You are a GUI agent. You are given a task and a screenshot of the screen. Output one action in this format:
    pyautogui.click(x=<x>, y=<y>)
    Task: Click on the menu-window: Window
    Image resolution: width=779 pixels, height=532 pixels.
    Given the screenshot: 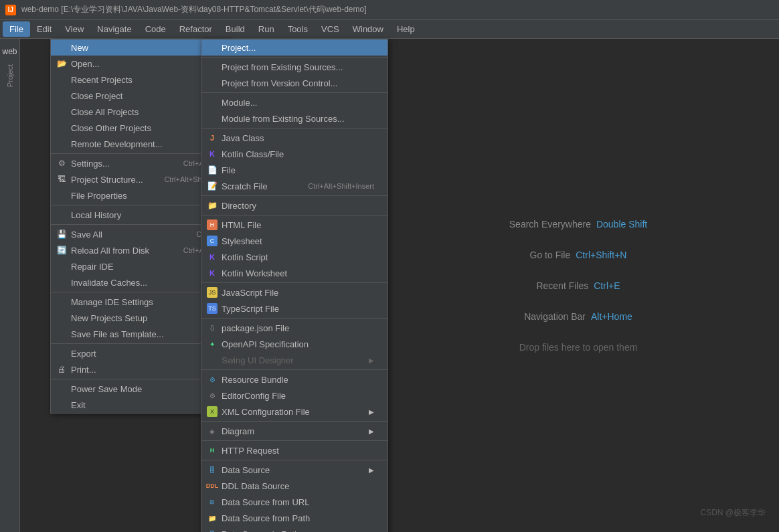 What is the action you would take?
    pyautogui.click(x=368, y=29)
    